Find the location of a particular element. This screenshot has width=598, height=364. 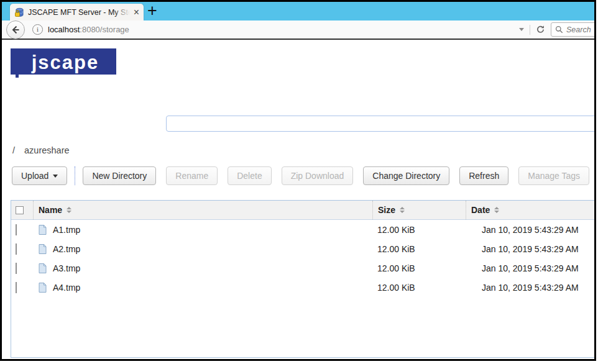

zip-download-button: Zip Download is located at coordinates (318, 176).